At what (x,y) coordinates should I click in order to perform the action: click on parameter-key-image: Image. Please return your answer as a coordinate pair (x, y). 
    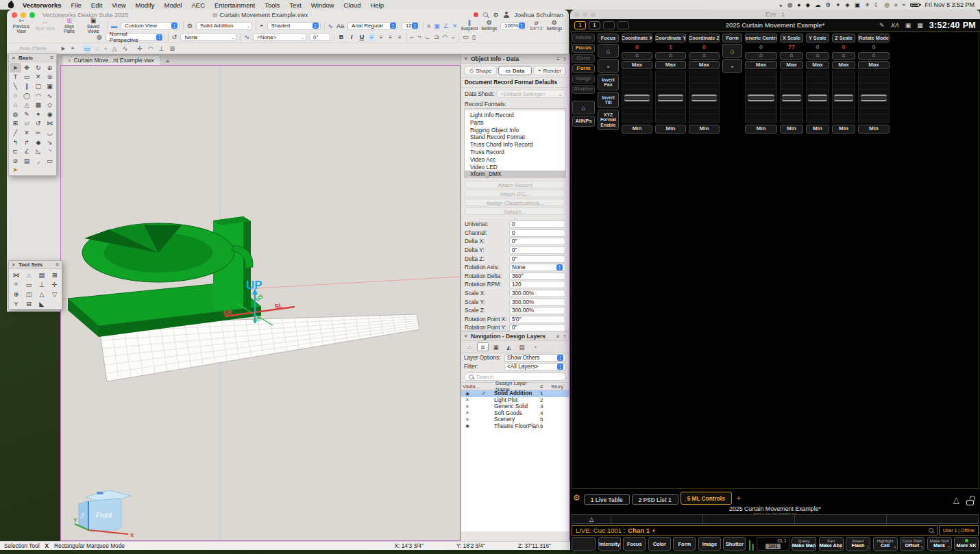
    Looking at the image, I should click on (710, 544).